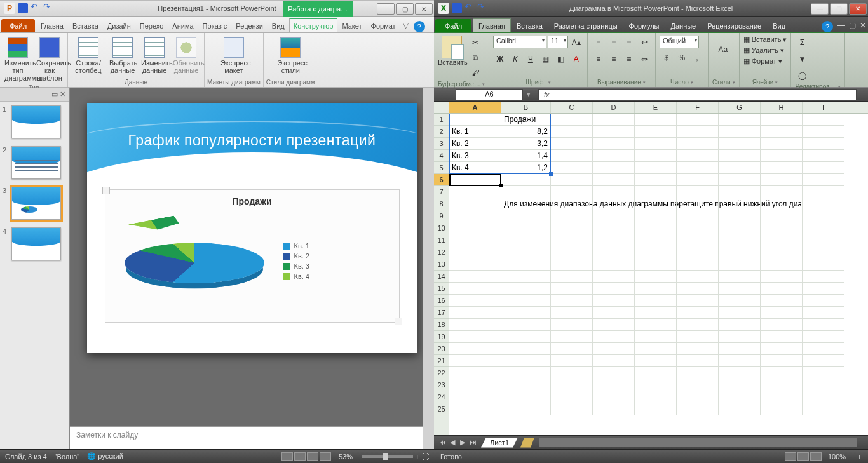  Describe the element at coordinates (656, 301) in the screenshot. I see `cell-E16` at that location.